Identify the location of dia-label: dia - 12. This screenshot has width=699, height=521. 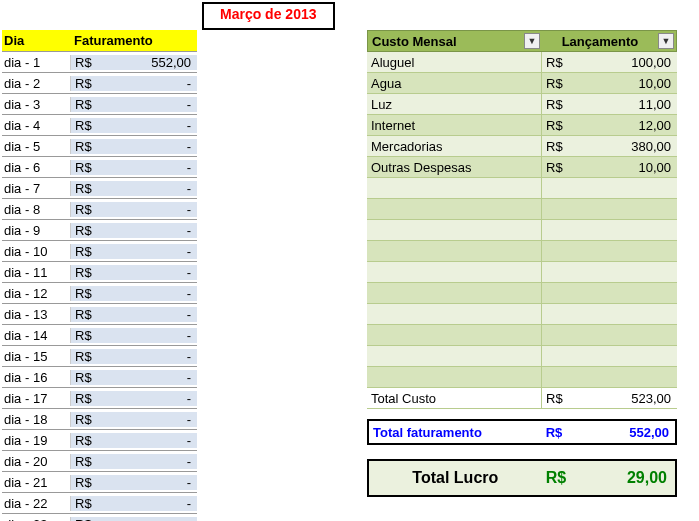
(36, 294).